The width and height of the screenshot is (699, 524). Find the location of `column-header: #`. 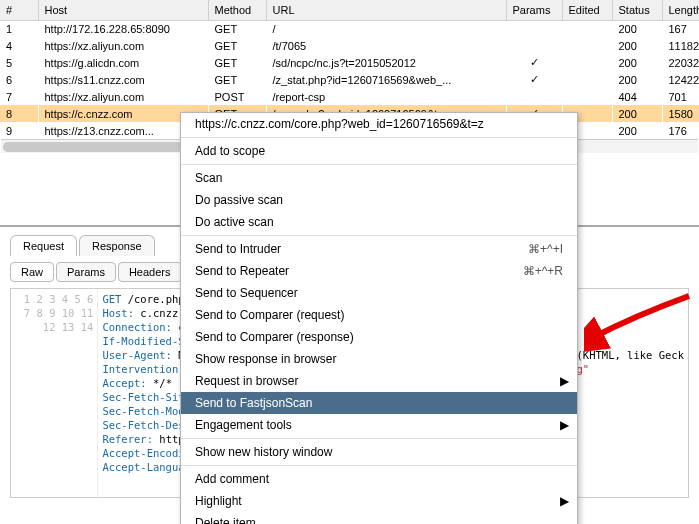

column-header: # is located at coordinates (19, 10).